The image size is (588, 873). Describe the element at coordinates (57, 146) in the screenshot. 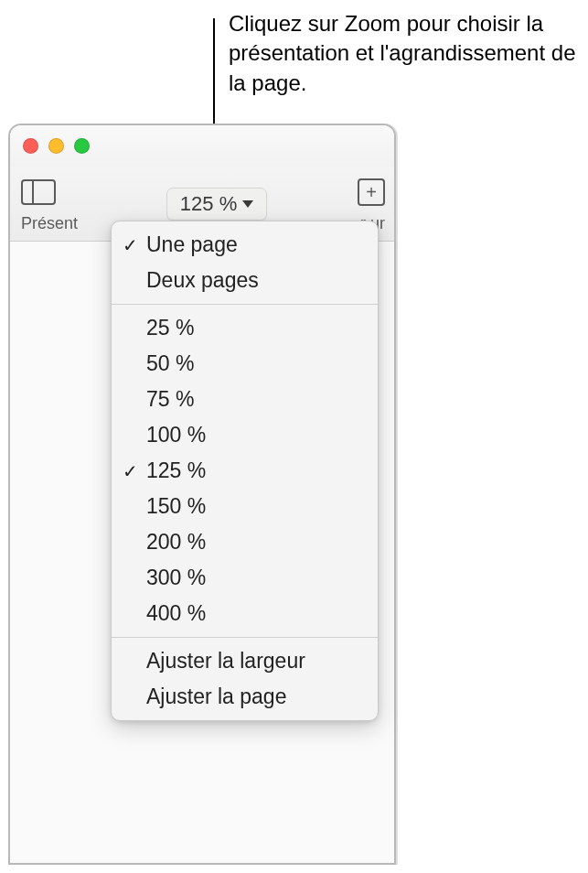

I see `minimize-icon` at that location.